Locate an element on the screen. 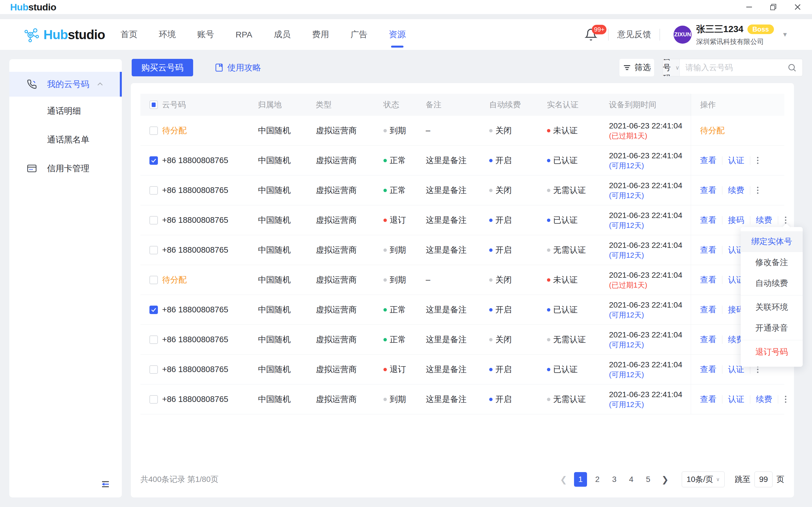 The image size is (812, 507). nav-item-广告: 广告 is located at coordinates (359, 35).